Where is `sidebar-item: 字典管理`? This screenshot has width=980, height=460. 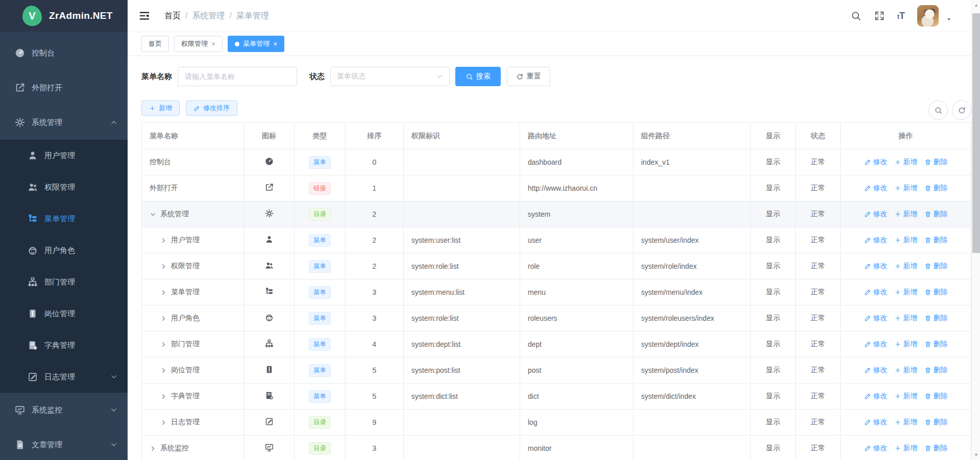
sidebar-item: 字典管理 is located at coordinates (64, 345).